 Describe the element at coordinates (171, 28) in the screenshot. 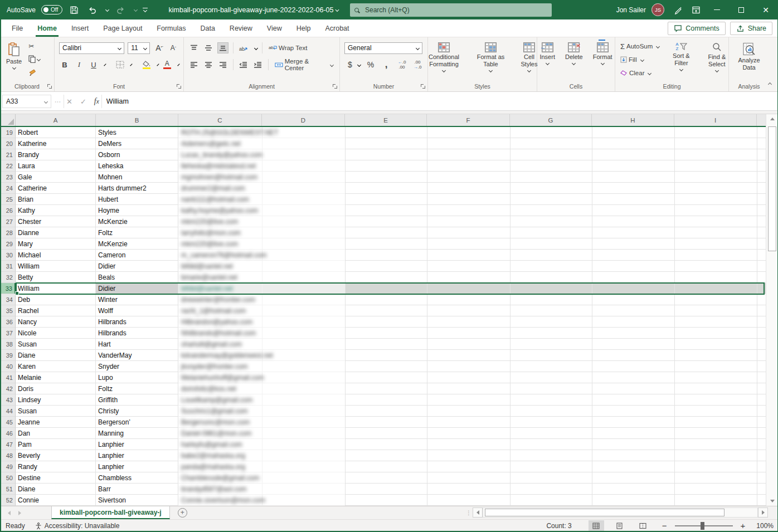

I see `ribbon-tab-formulas: Formulas` at that location.